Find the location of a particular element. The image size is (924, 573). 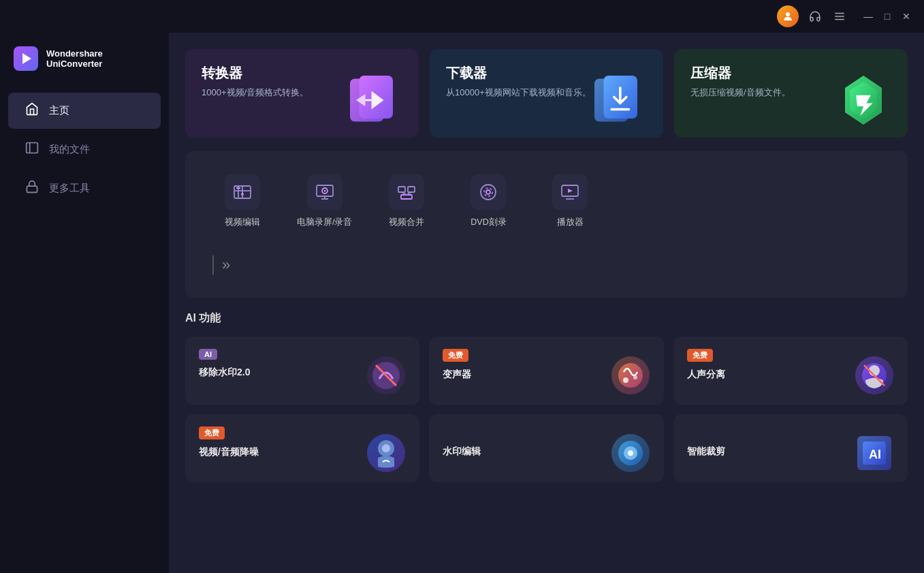

ai-section-title: AI 功能 is located at coordinates (546, 319).